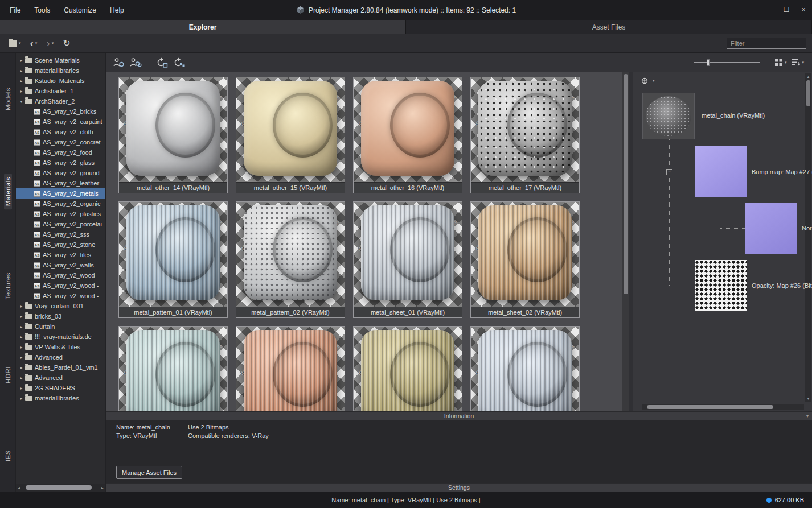 The width and height of the screenshot is (812, 508). What do you see at coordinates (136, 63) in the screenshot?
I see `pick-material-icon` at bounding box center [136, 63].